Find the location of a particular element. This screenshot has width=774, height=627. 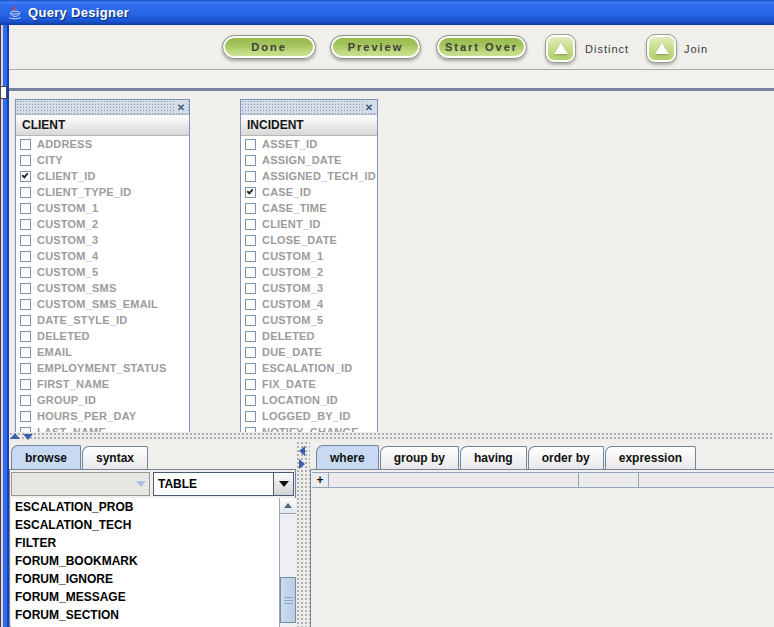

scroll-up-button is located at coordinates (288, 506).